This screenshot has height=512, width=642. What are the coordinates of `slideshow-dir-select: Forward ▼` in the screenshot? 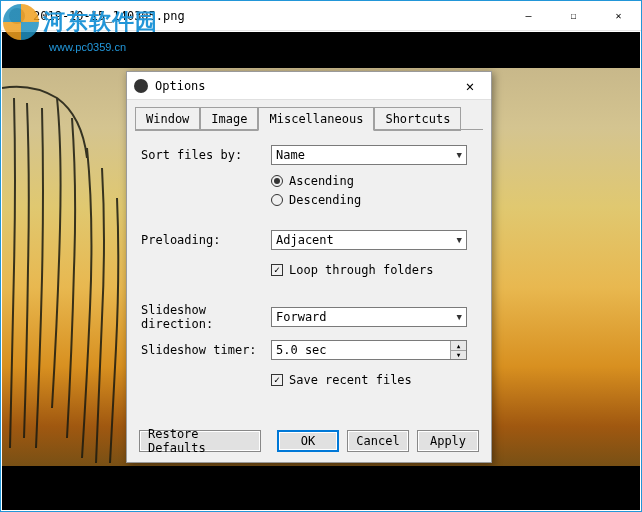 It's located at (369, 317).